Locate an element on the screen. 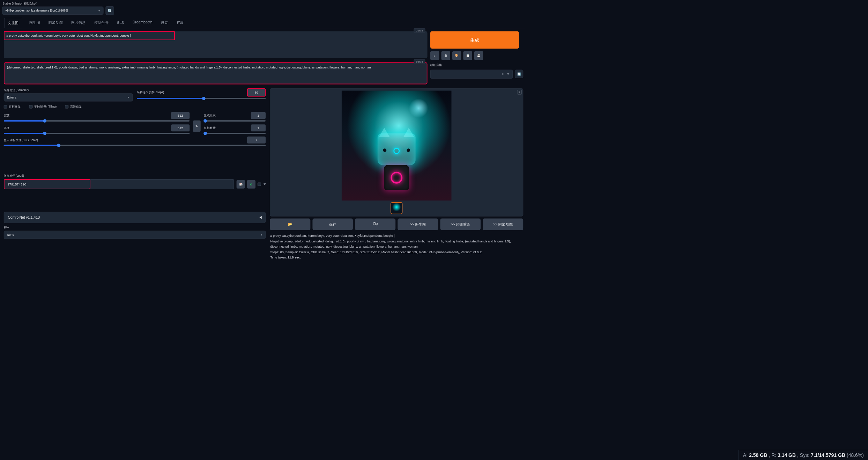 Image resolution: width=868 pixels, height=460 pixels. trash-icon: 🗑 is located at coordinates (446, 56).